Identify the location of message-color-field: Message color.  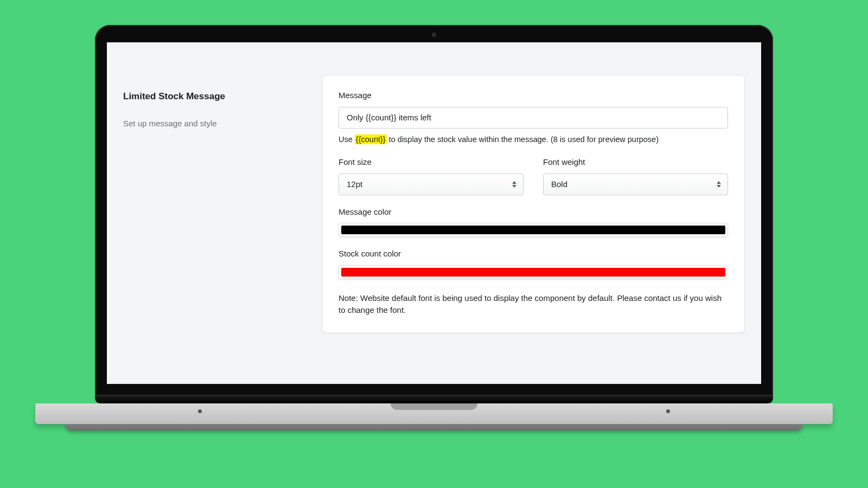
(533, 222).